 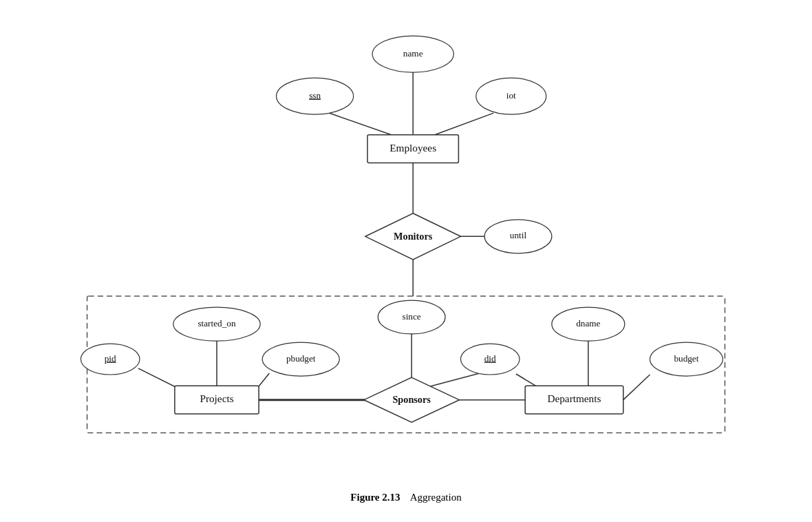 I want to click on entity-projects-label: Projects, so click(x=216, y=398).